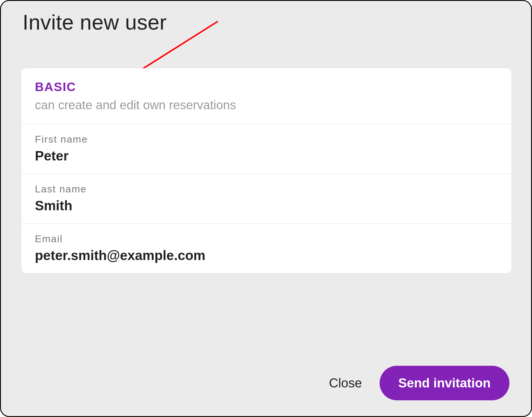 The image size is (532, 417). I want to click on last-name-row: Last name, so click(266, 199).